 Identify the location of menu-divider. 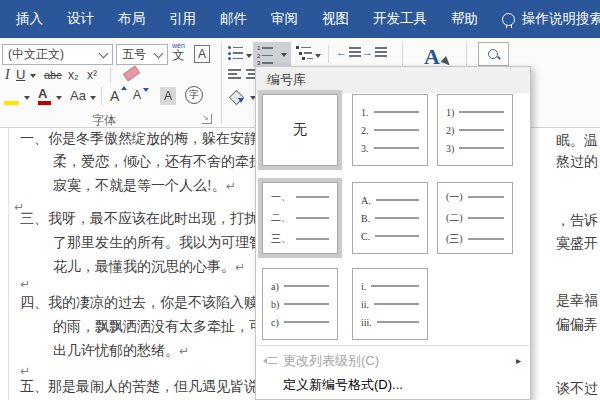
(393, 346).